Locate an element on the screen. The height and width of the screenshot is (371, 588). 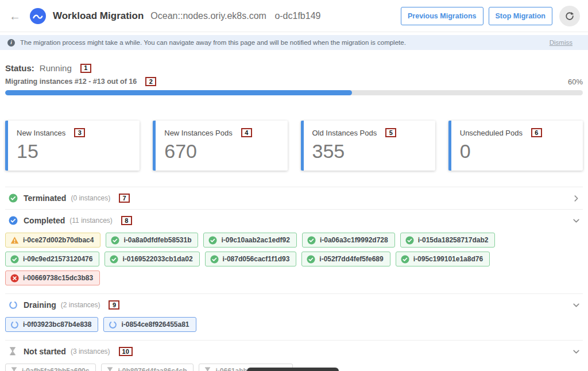
instance-id: i-0169522033cb1da02 is located at coordinates (157, 259).